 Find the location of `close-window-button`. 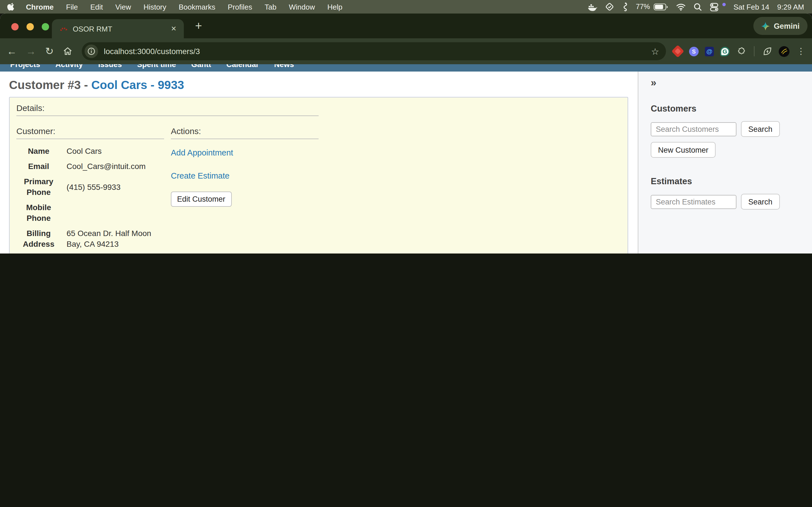

close-window-button is located at coordinates (15, 27).